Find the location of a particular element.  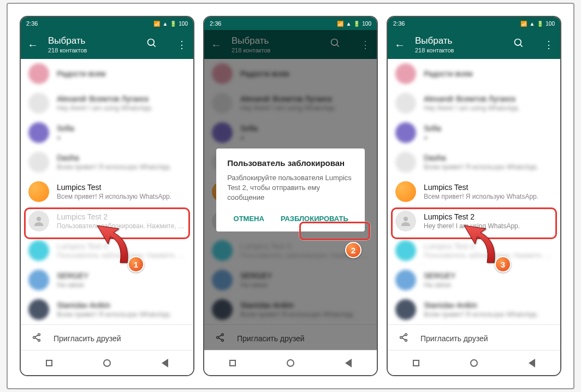

page-subtitle: 218 контактов is located at coordinates (87, 50).